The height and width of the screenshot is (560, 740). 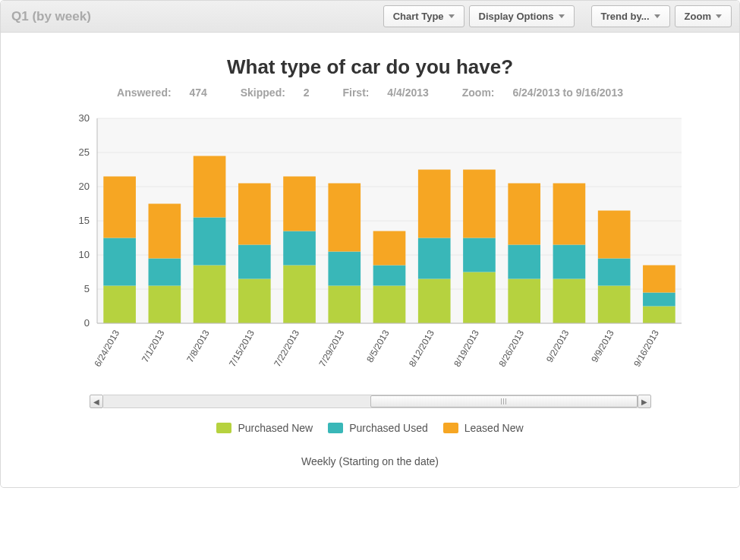 I want to click on x-axis-label: 8/12/2013, so click(x=422, y=348).